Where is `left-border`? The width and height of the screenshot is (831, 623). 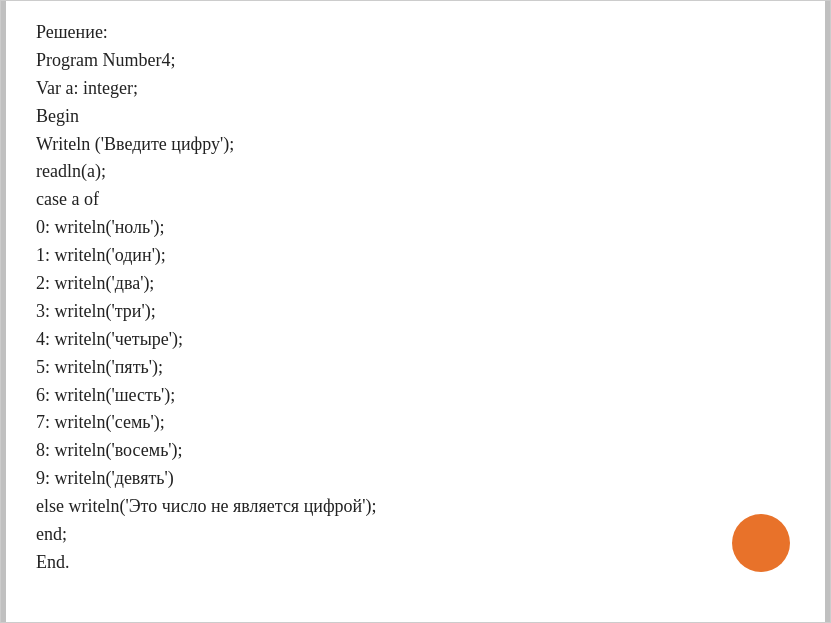
left-border is located at coordinates (4, 312).